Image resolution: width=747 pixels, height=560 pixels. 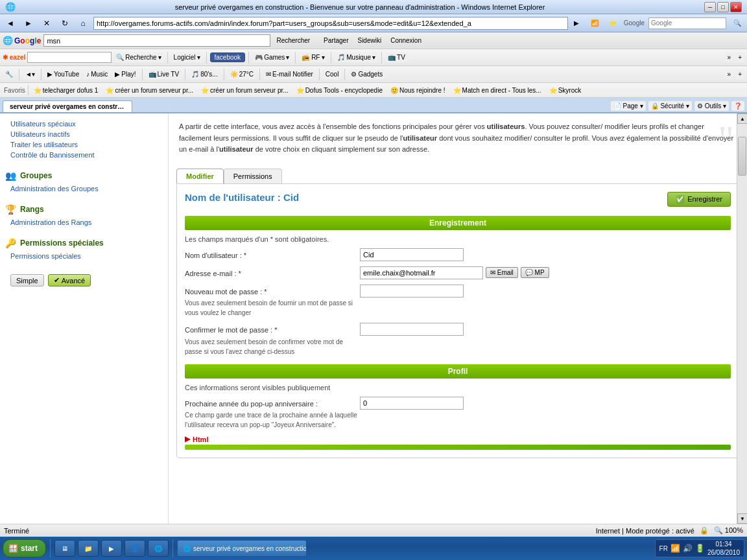 I want to click on fav-item-1: ⭐ créer un forum serveur pr..., so click(x=149, y=91).